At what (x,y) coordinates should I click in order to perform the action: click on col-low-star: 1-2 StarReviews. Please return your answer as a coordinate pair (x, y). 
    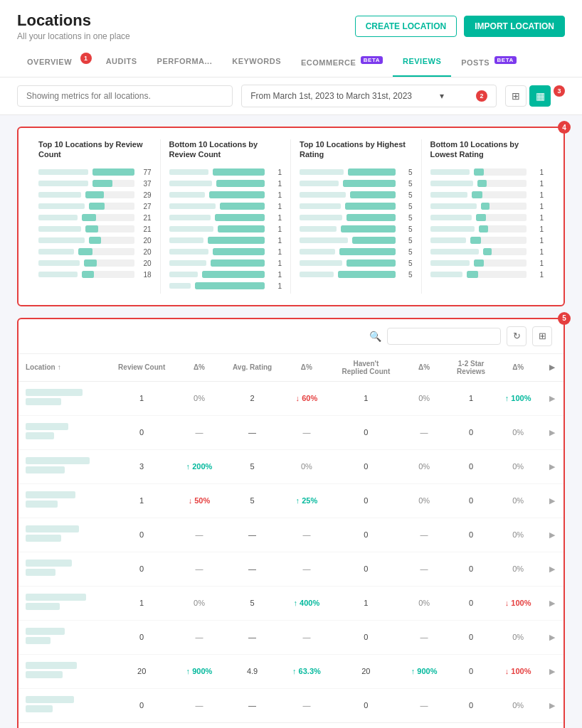
    Looking at the image, I should click on (471, 368).